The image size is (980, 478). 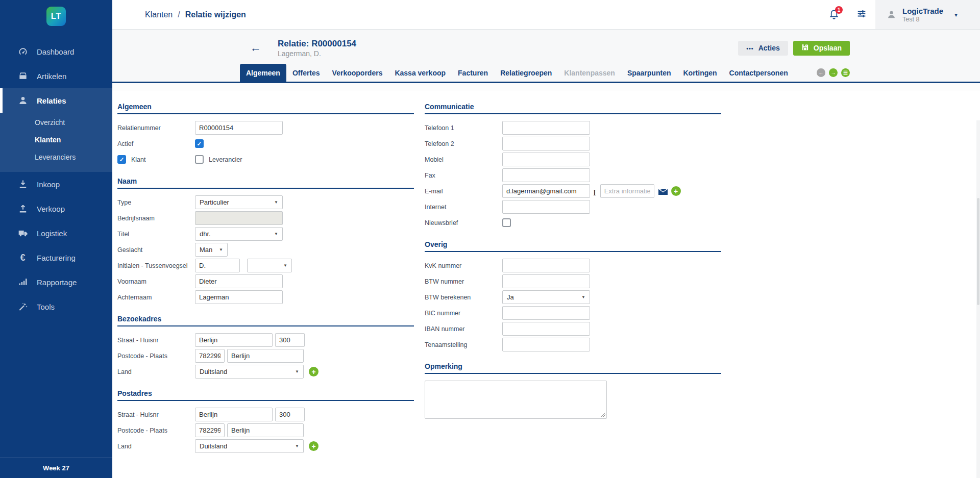 What do you see at coordinates (56, 184) in the screenshot?
I see `sidebar-item-inkoop: Inkoop` at bounding box center [56, 184].